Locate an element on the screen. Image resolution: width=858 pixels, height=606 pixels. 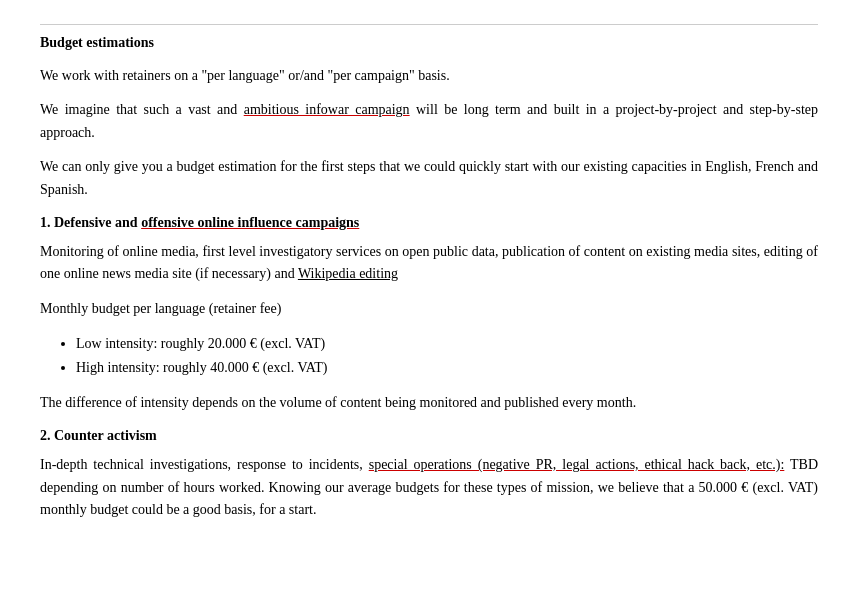
budget-low: Low intensity: roughly 20.000 € (excl. V… is located at coordinates (447, 344).